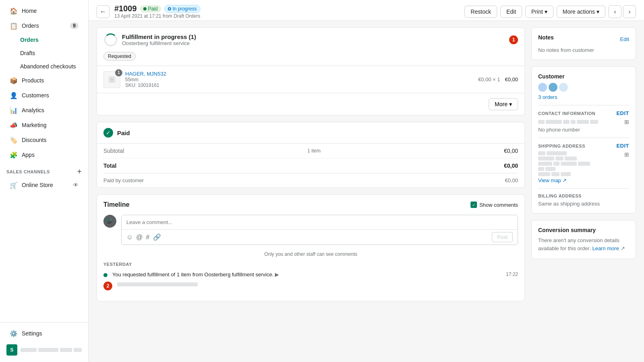 The image size is (644, 362). What do you see at coordinates (120, 56) in the screenshot?
I see `requested-badge: Requested` at bounding box center [120, 56].